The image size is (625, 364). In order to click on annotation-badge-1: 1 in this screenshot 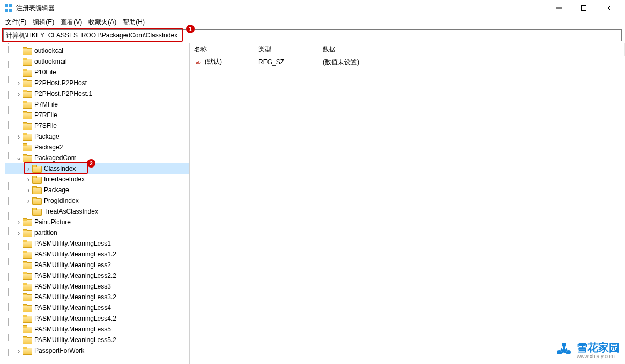, I will do `click(190, 29)`.